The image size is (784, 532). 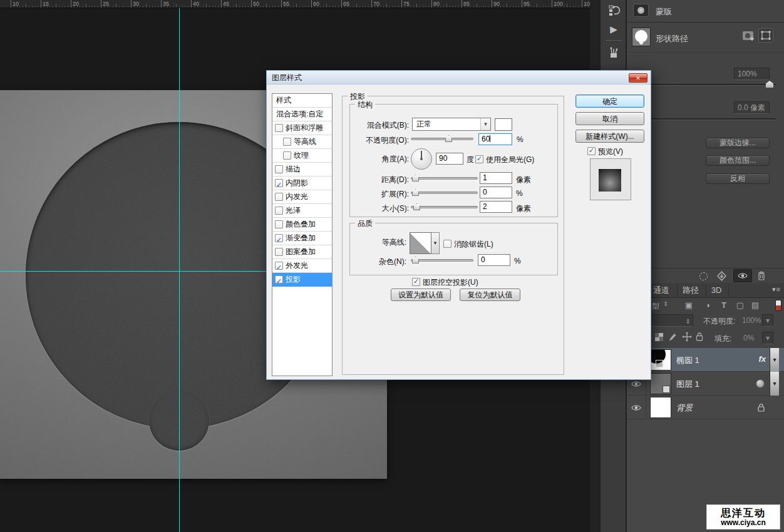 I want to click on tab-路径: 路径, so click(x=691, y=290).